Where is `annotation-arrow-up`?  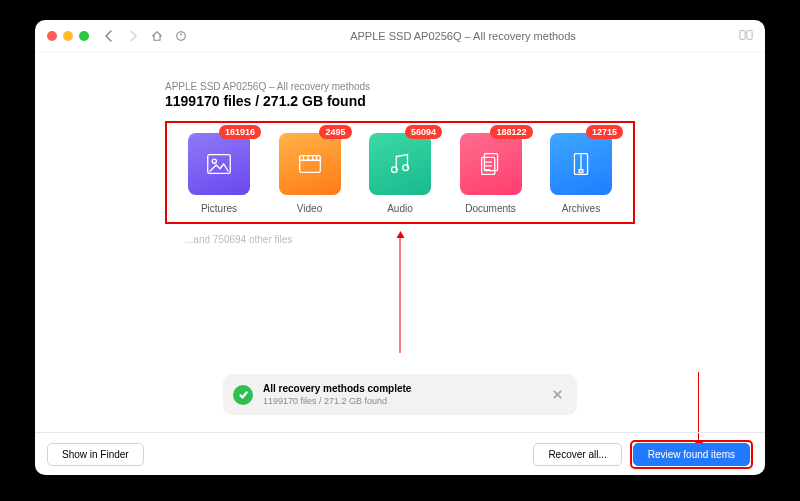 annotation-arrow-up is located at coordinates (400, 296).